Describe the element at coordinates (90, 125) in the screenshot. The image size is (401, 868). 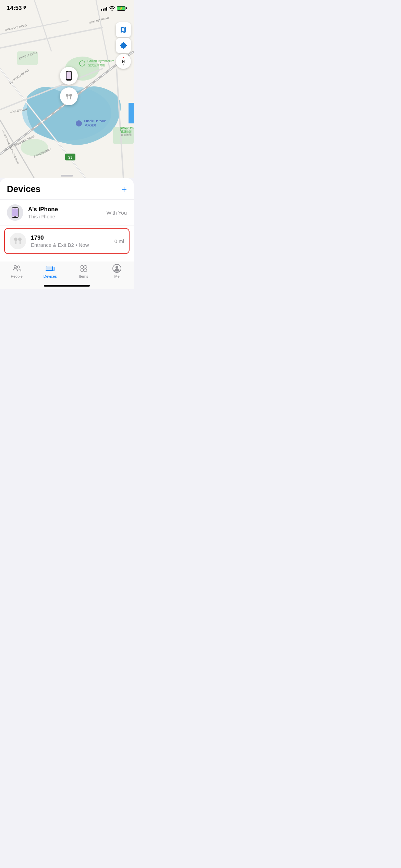
I see `svg-text: 欢乐港湾` at that location.